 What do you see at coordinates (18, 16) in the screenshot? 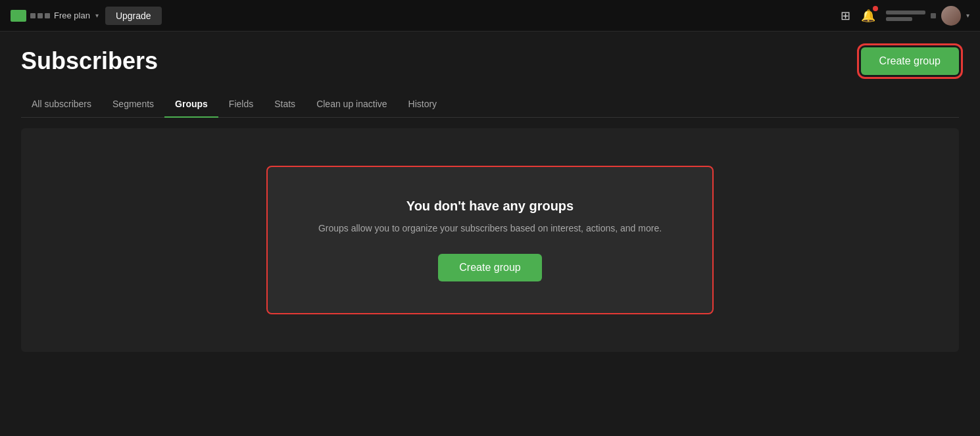
I see `plan-icon` at bounding box center [18, 16].